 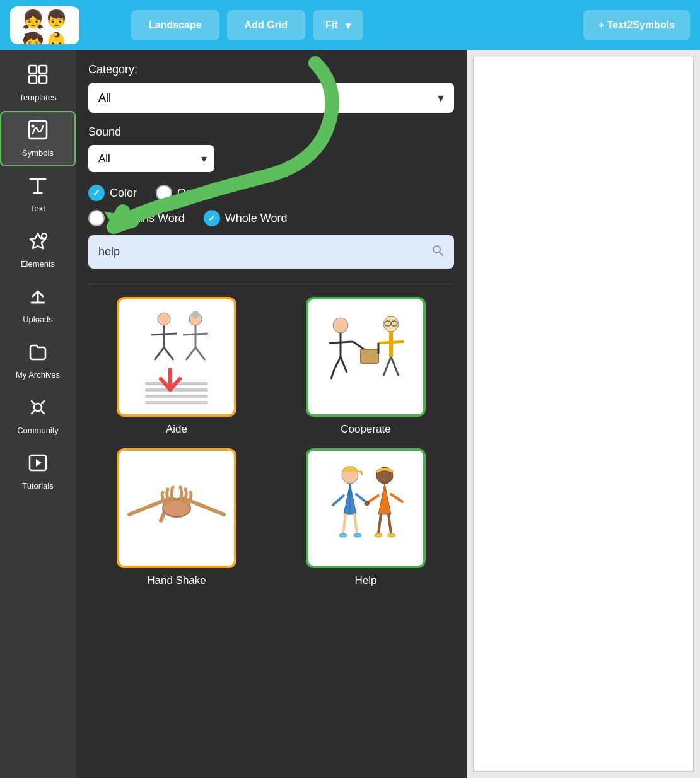 What do you see at coordinates (338, 25) in the screenshot?
I see `fit-dropdown: Fit ▾` at bounding box center [338, 25].